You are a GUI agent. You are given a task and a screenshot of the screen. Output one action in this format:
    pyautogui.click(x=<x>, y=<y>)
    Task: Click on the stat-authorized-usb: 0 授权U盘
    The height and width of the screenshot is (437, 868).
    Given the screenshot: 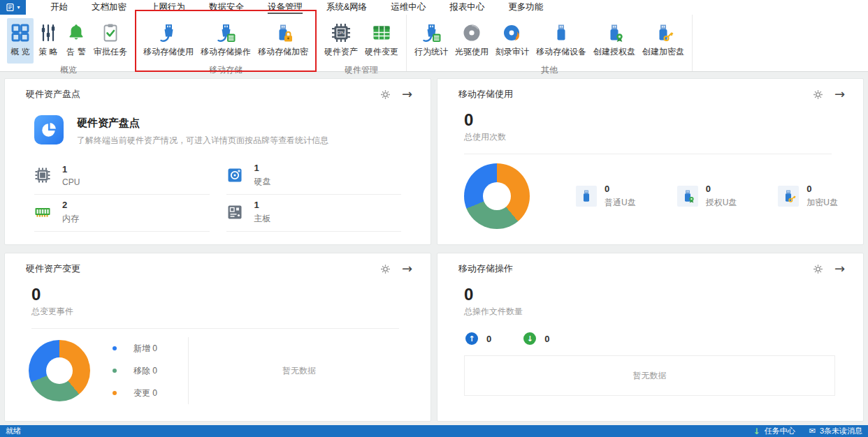 What is the action you would take?
    pyautogui.click(x=707, y=196)
    